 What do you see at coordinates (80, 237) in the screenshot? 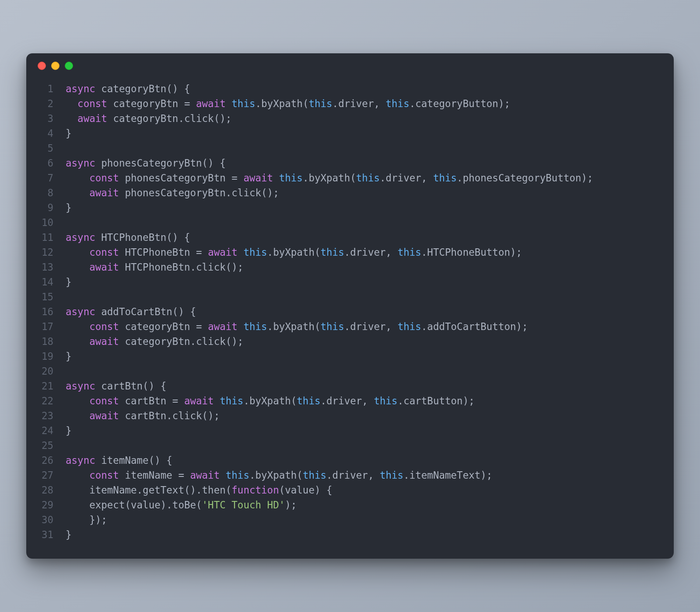
I see `token-kw: async` at bounding box center [80, 237].